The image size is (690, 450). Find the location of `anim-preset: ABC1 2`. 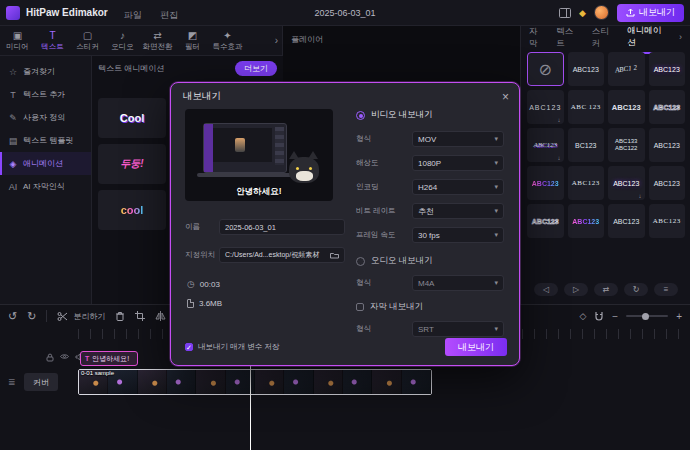

anim-preset: ABC1 2 is located at coordinates (626, 69).